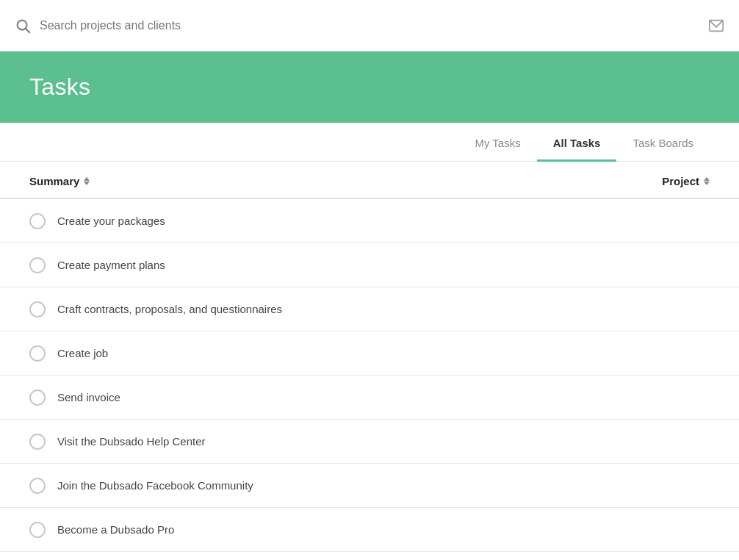  What do you see at coordinates (370, 265) in the screenshot?
I see `table-row: Create payment plans` at bounding box center [370, 265].